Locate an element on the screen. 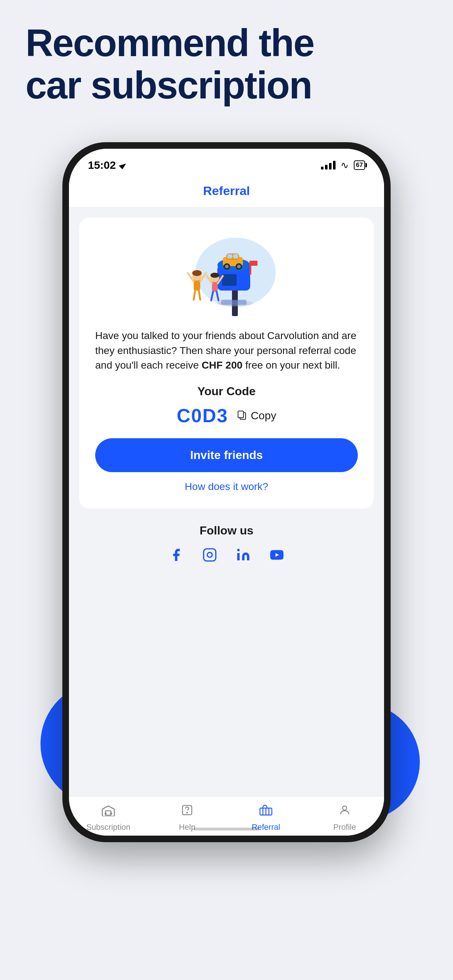 This screenshot has height=980, width=453. instagram-icon is located at coordinates (210, 557).